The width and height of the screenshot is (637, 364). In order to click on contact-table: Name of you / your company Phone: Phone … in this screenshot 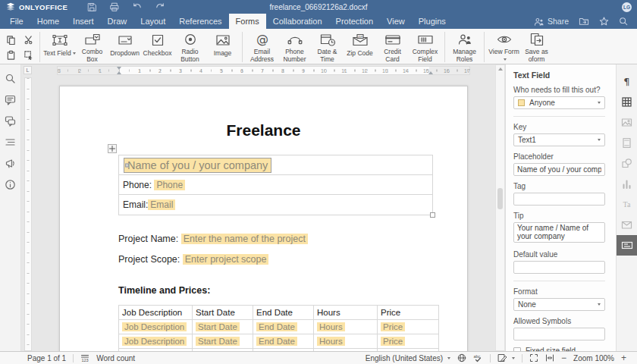, I will do `click(276, 185)`.